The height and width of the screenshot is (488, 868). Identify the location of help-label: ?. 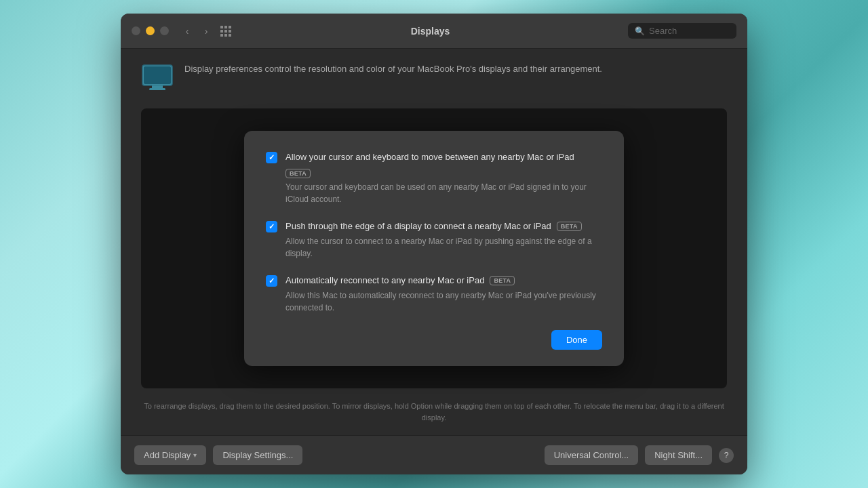
(727, 455).